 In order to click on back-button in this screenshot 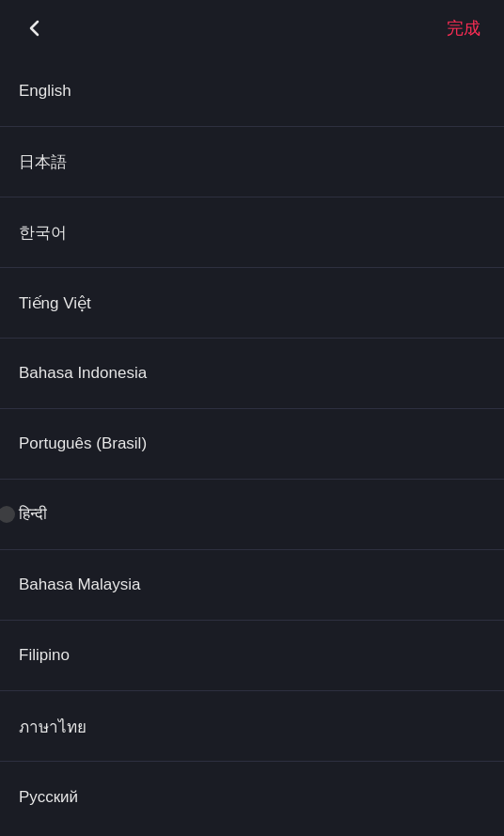, I will do `click(35, 28)`.